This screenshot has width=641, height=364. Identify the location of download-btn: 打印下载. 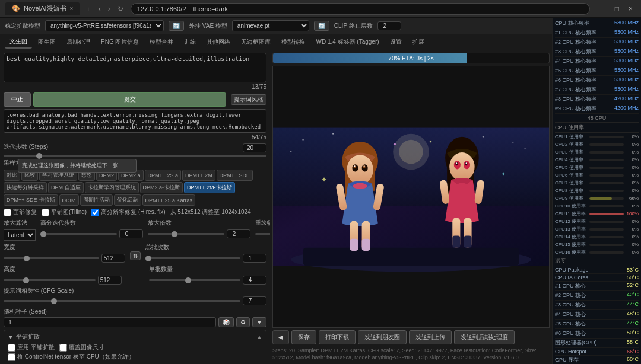
(337, 337).